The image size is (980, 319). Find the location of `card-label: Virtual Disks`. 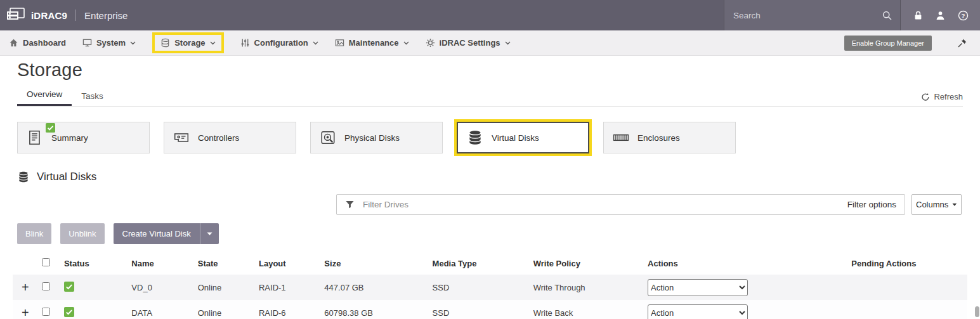

card-label: Virtual Disks is located at coordinates (515, 138).